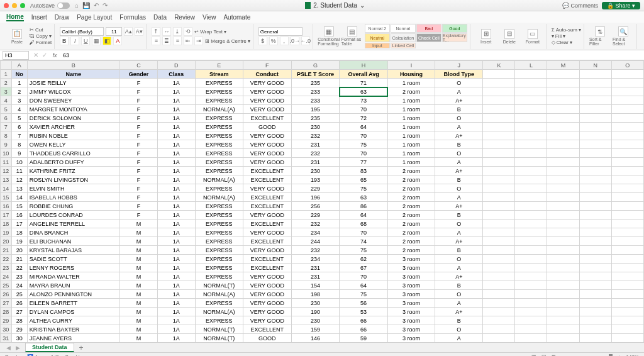 The width and height of the screenshot is (644, 356). Describe the element at coordinates (403, 45) in the screenshot. I see `style-linked-cell: Linked Cell` at that location.